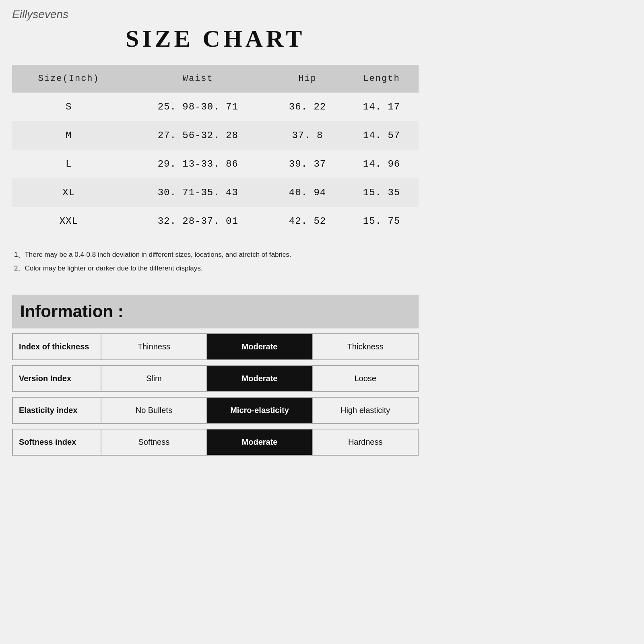 The image size is (644, 644). Describe the element at coordinates (215, 164) in the screenshot. I see `table-row: L29. 13-33. 8639. 3714. 96` at that location.